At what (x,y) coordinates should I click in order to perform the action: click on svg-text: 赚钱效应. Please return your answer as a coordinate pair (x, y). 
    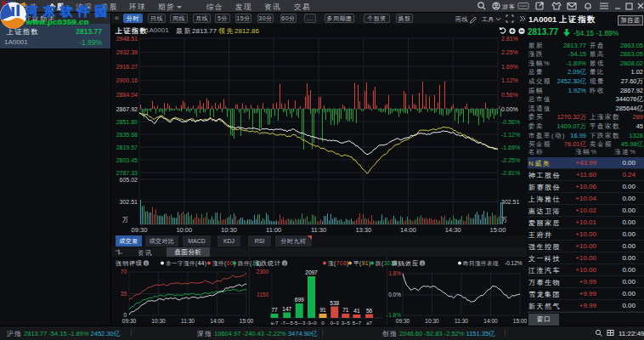
    Looking at the image, I should click on (405, 264).